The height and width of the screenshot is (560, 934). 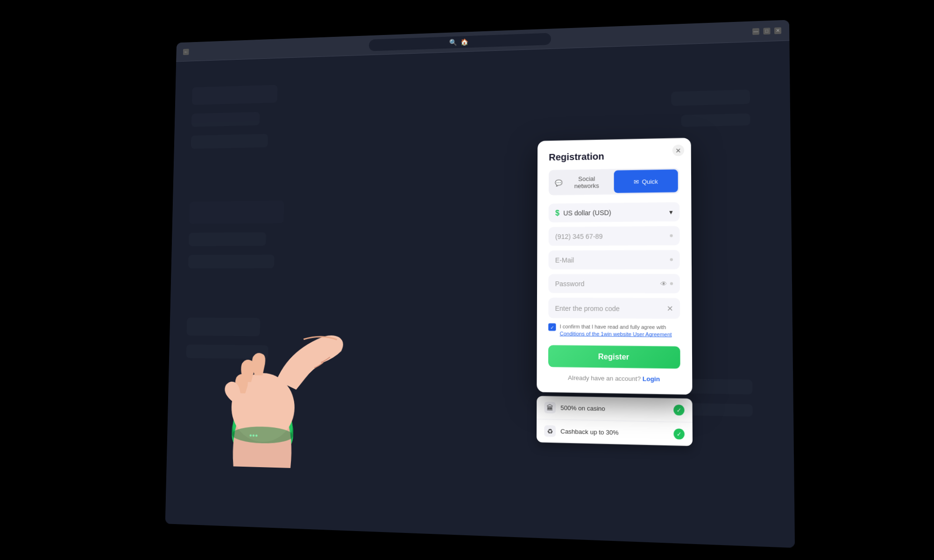 I want to click on titlebar-controls: ←, so click(x=186, y=51).